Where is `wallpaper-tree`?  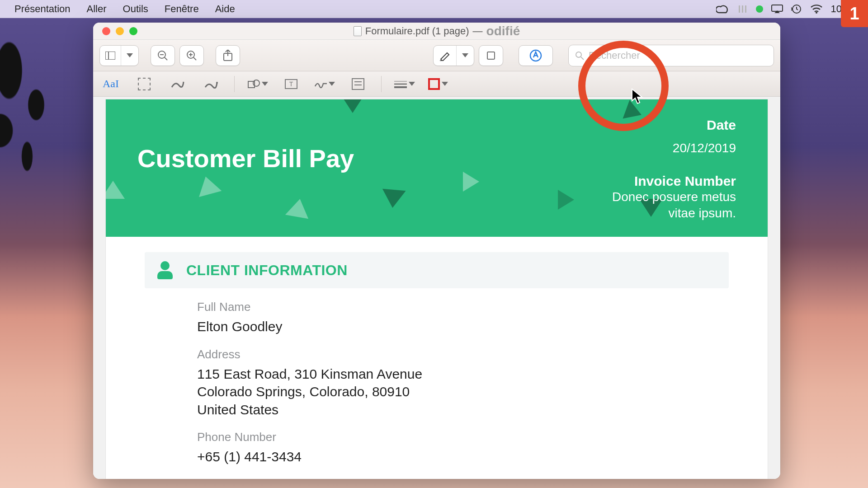
wallpaper-tree is located at coordinates (36, 122).